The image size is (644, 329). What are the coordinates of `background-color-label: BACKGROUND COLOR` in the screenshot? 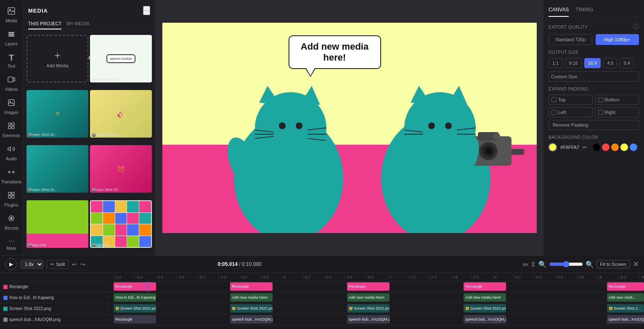 It's located at (594, 137).